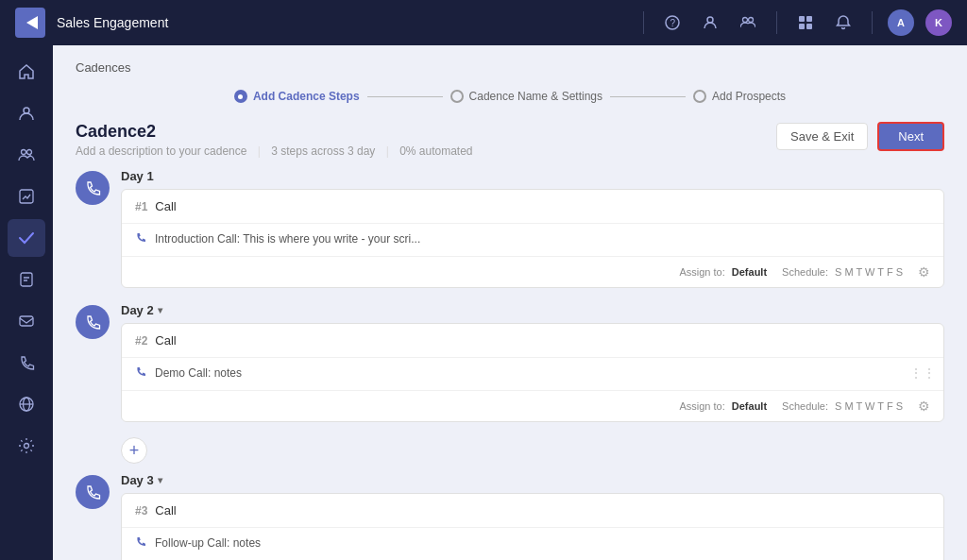 This screenshot has height=560, width=967. Describe the element at coordinates (533, 206) in the screenshot. I see `step-1-header: #1 Call` at that location.